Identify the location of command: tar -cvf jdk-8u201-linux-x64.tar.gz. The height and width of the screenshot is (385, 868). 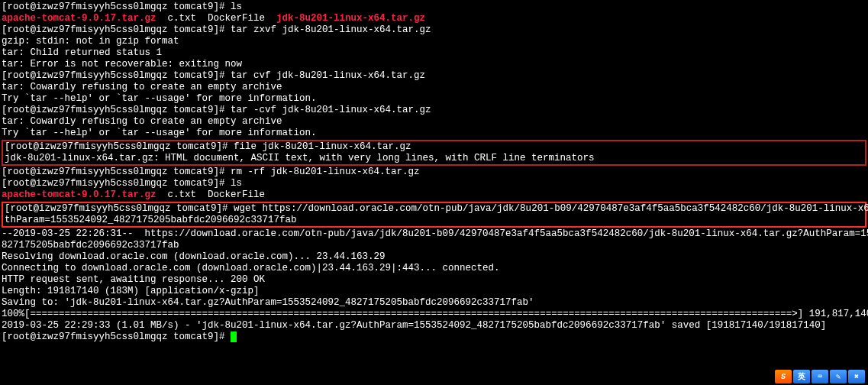
(331, 110).